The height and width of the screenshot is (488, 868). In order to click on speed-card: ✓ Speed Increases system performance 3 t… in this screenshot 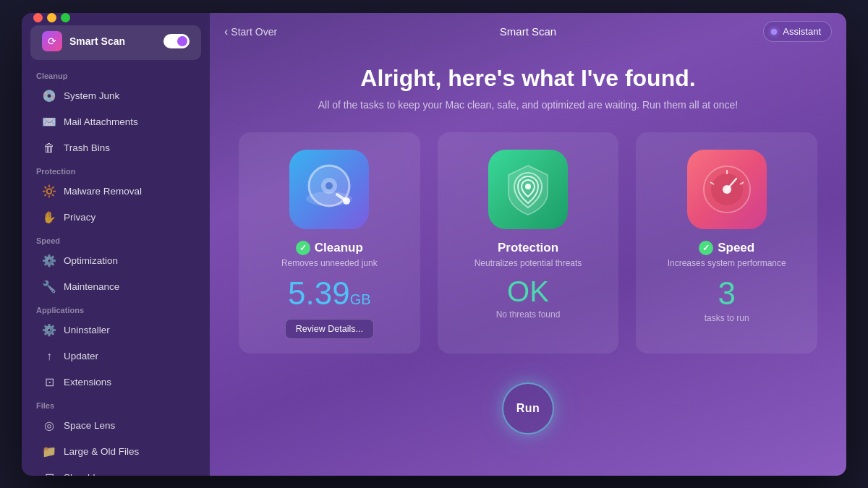, I will do `click(726, 243)`.